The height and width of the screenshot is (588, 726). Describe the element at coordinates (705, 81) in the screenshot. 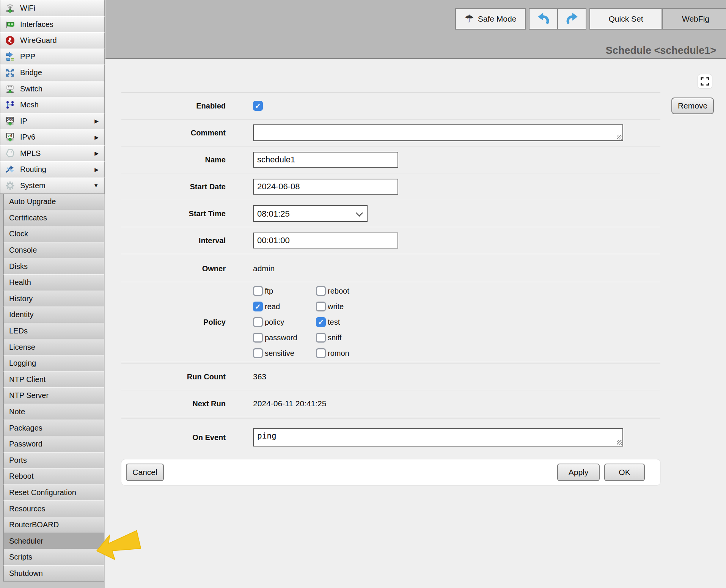

I see `fullscreen-toggle-button` at that location.